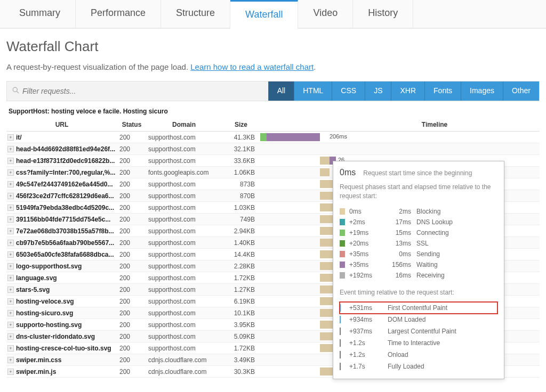 Image resolution: width=546 pixels, height=392 pixels. What do you see at coordinates (241, 173) in the screenshot?
I see `size-cell: 1.06KB` at bounding box center [241, 173].